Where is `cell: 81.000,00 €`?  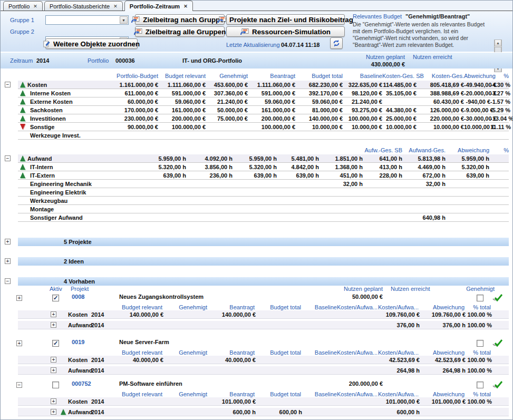
cell: 81.000,00 € is located at coordinates (319, 110).